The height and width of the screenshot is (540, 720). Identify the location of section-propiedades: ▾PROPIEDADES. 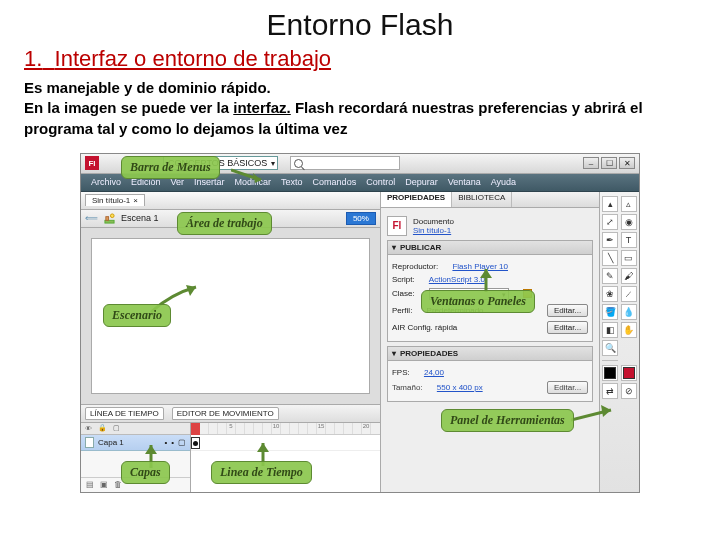
(490, 354).